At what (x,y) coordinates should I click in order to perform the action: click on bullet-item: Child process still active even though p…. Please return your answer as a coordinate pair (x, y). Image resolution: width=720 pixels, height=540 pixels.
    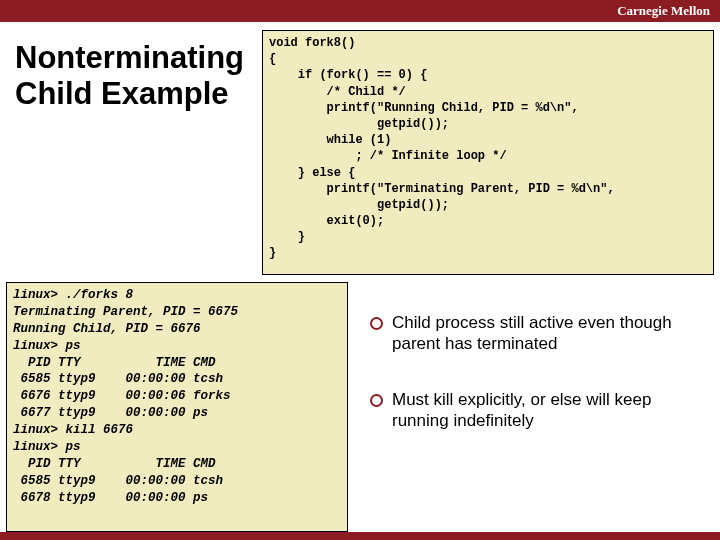
    Looking at the image, I should click on (538, 334).